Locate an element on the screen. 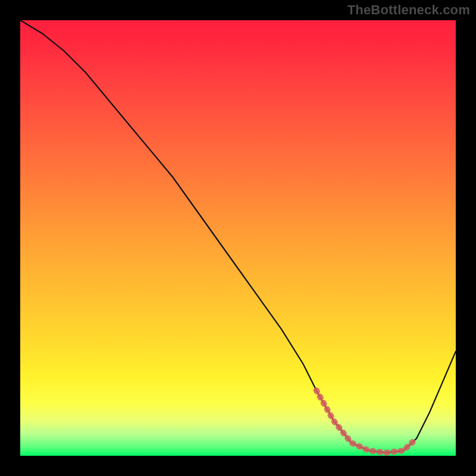 Image resolution: width=476 pixels, height=476 pixels. bottleneck-curve-optimal-zone is located at coordinates (367, 421).